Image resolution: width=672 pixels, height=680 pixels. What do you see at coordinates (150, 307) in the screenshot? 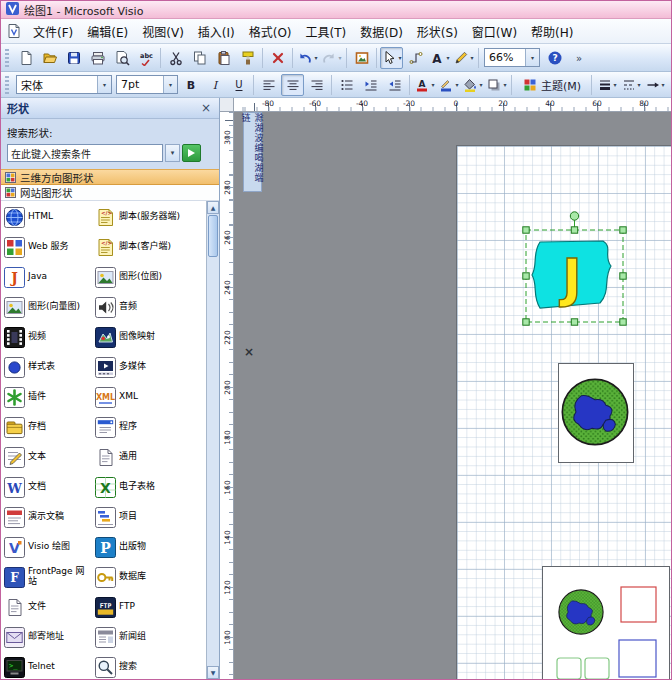
I see `stencil-shape-audio: 音频` at bounding box center [150, 307].